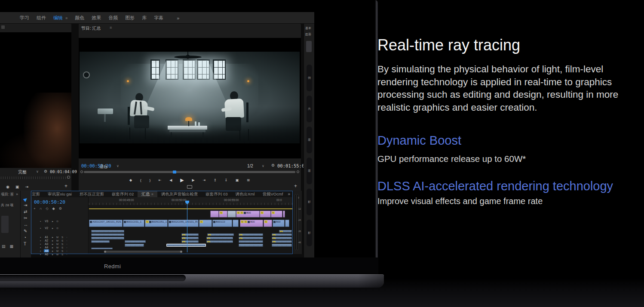  Describe the element at coordinates (46, 228) in the screenshot. I see `track-label: V2` at that location.